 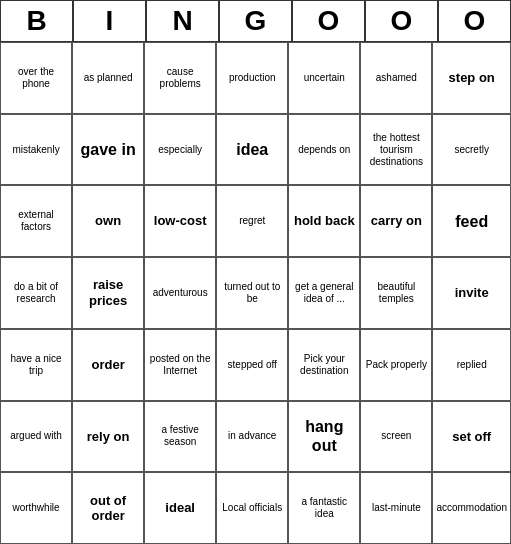 I want to click on bingo-cell-44: ideal, so click(x=180, y=508).